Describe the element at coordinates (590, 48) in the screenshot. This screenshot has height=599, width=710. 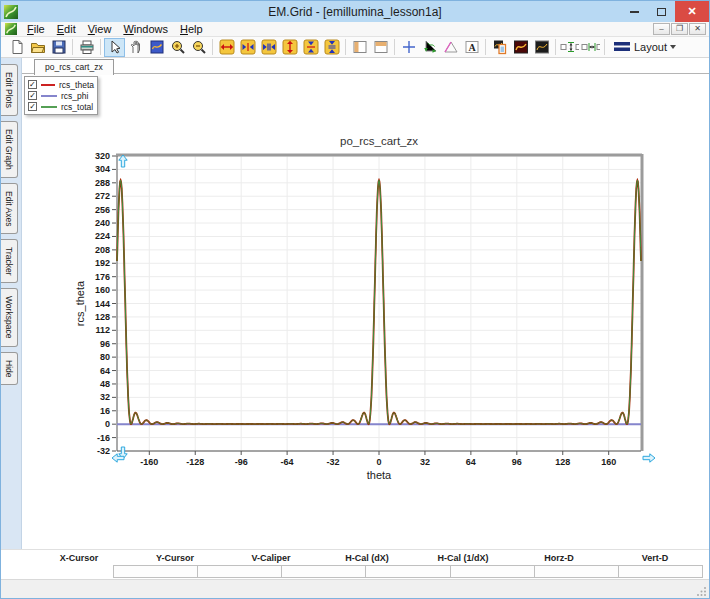
I see `horizontal-spacing-button` at that location.